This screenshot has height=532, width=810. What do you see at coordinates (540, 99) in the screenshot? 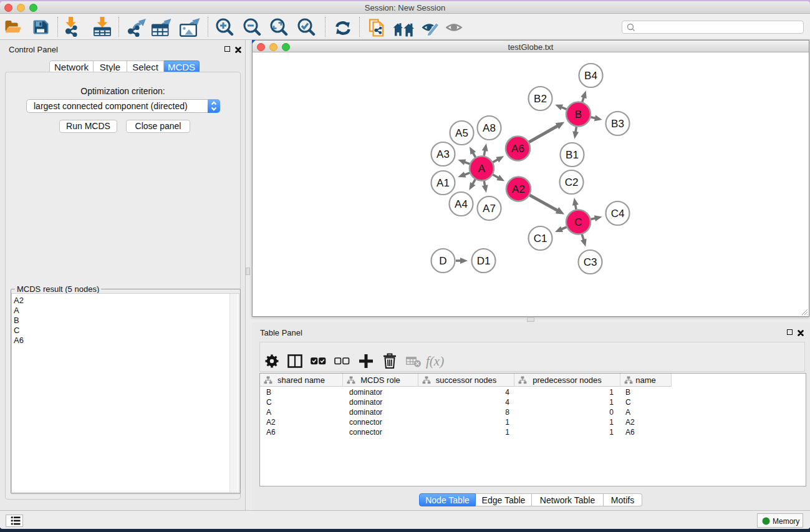
I see `svg-text: B2` at bounding box center [540, 99].